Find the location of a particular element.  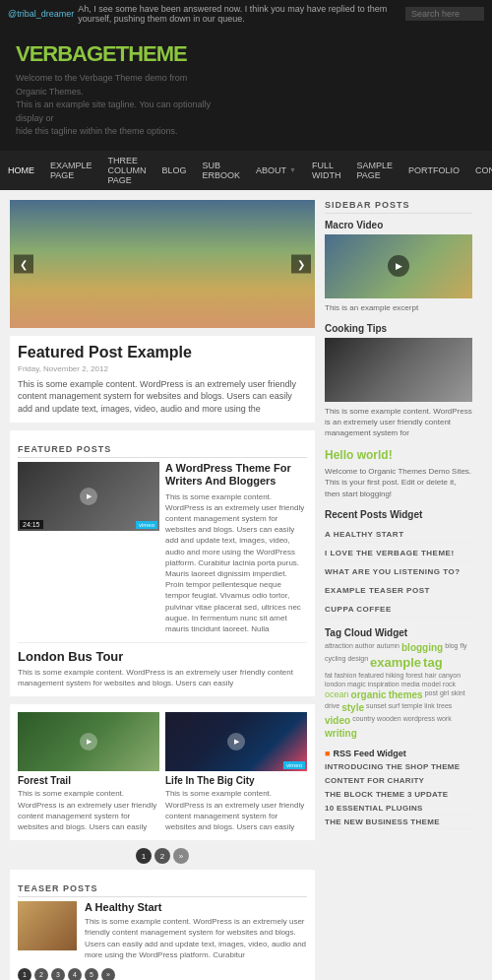

tag-surf: surf is located at coordinates (395, 707).